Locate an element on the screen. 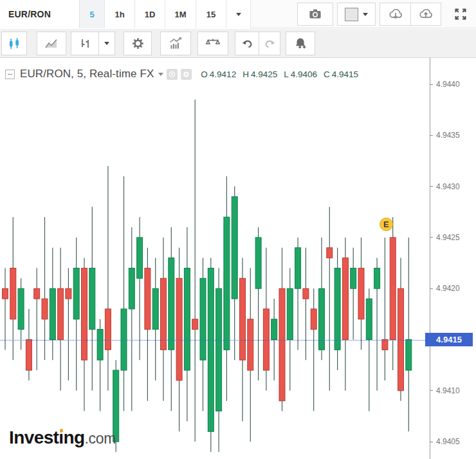  save-chart-button is located at coordinates (426, 14).